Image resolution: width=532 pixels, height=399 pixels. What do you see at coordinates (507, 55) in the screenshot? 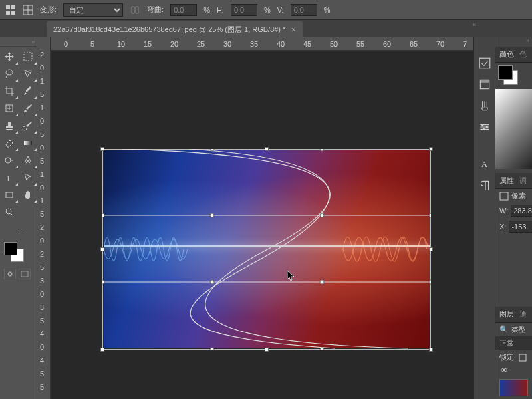
I see `color-tab: 颜色` at bounding box center [507, 55].